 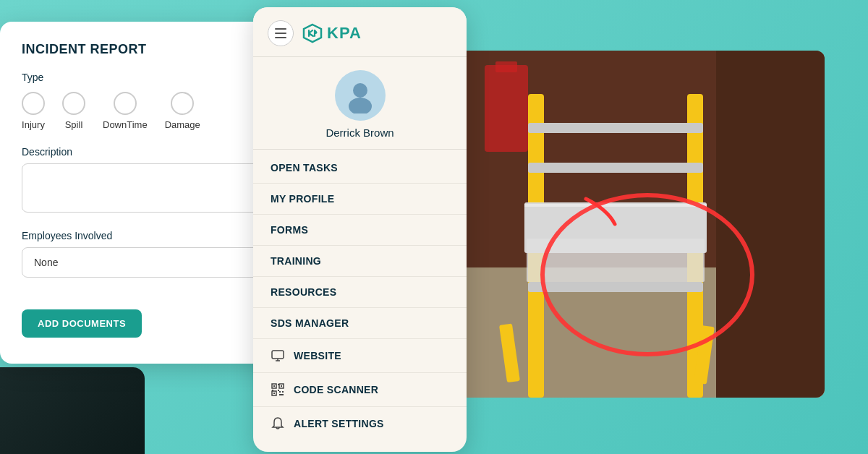 What do you see at coordinates (74, 103) in the screenshot?
I see `type-spill-radio` at bounding box center [74, 103].